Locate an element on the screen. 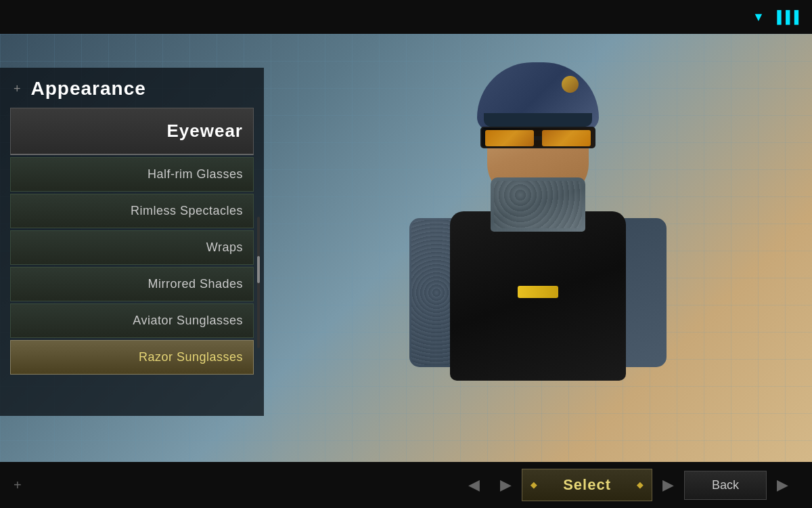 The height and width of the screenshot is (508, 812). bottom-buttons: ◀ ▶ Select ▶ Back ▶ is located at coordinates (628, 485).